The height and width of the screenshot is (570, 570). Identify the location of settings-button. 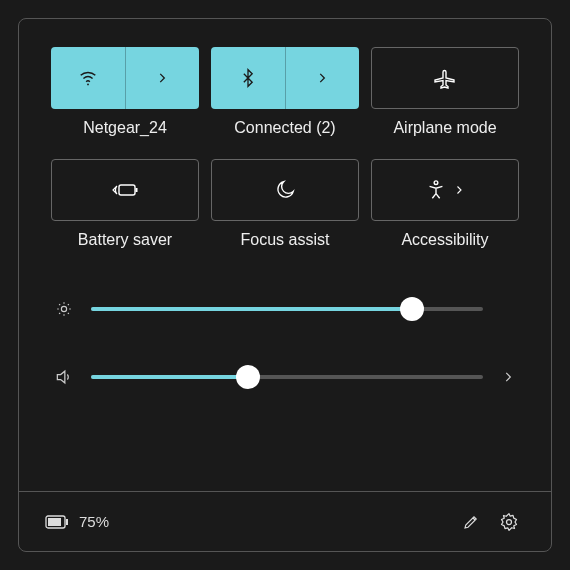
(509, 522).